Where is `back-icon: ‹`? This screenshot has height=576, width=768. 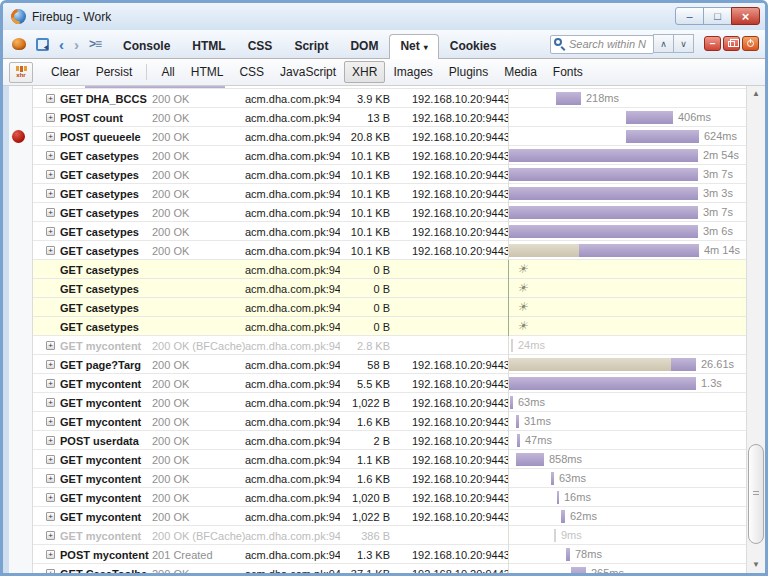
back-icon: ‹ is located at coordinates (62, 44).